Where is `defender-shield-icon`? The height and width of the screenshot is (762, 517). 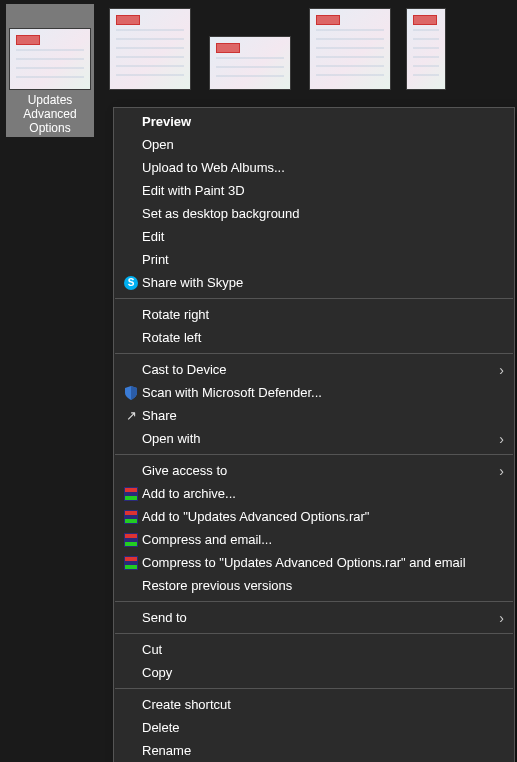 defender-shield-icon is located at coordinates (131, 393).